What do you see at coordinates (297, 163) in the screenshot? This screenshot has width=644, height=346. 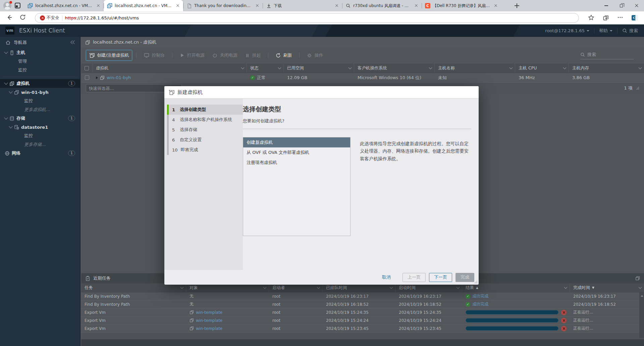 I see `creation-type-option: 注册现有虚拟机` at bounding box center [297, 163].